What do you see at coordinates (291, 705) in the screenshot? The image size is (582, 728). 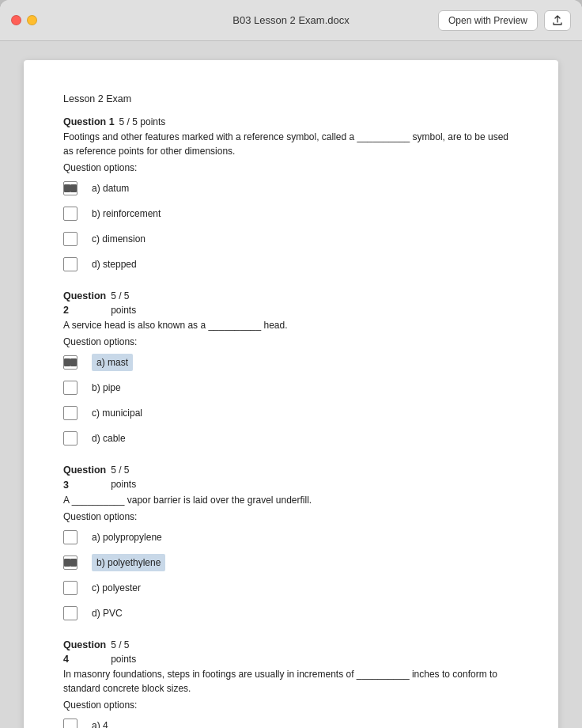 I see `question-4-options-label: Question options:` at bounding box center [291, 705].